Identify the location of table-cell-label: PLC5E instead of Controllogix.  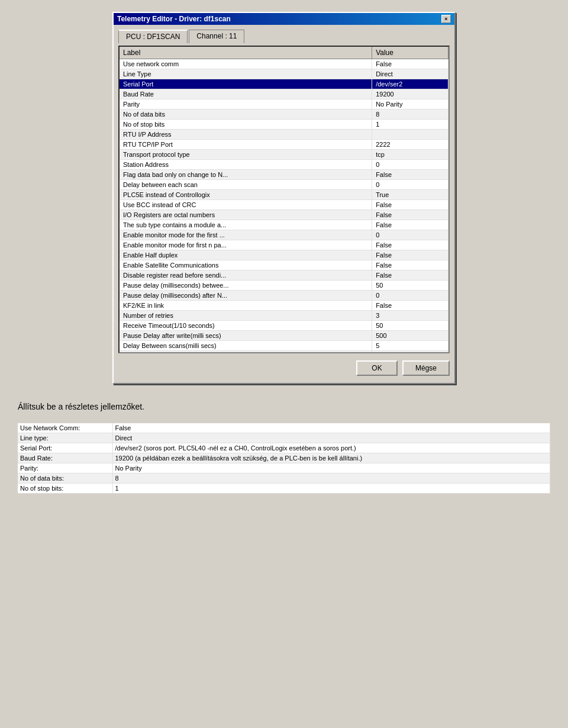
(246, 195).